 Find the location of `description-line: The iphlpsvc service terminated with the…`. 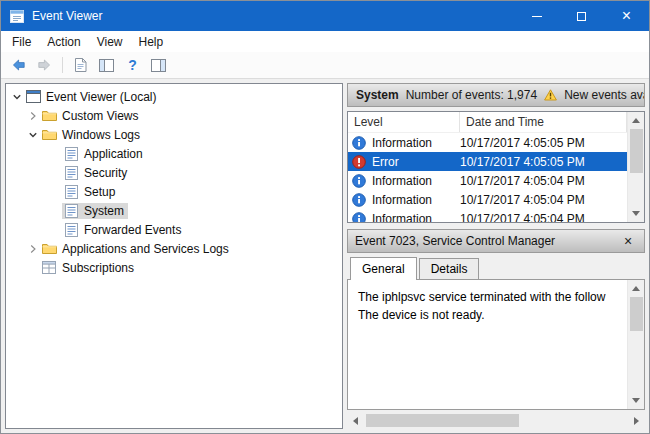

description-line: The iphlpsvc service terminated with the… is located at coordinates (488, 297).